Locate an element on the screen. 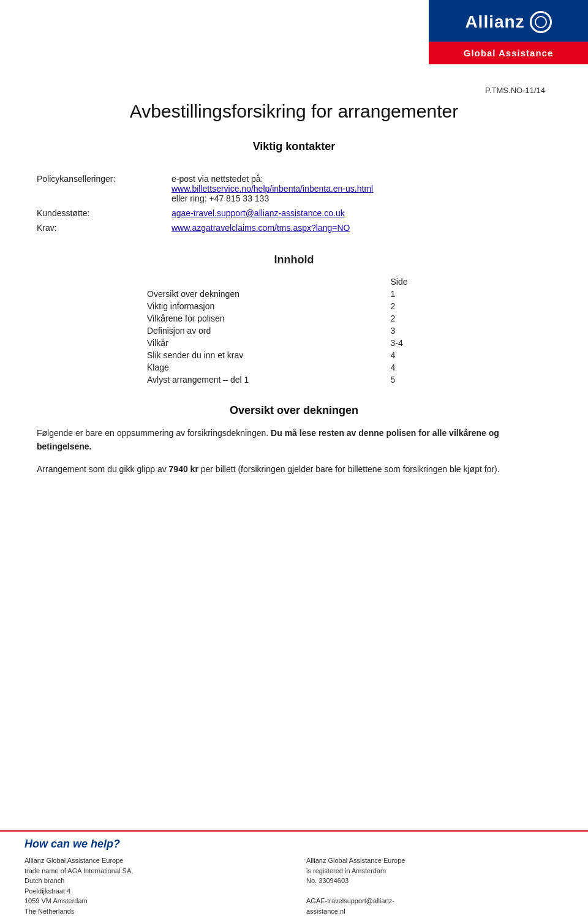 The height and width of the screenshot is (921, 588). toc-table: Side Oversikt over dekningen 1 Viktig in… is located at coordinates (294, 331).